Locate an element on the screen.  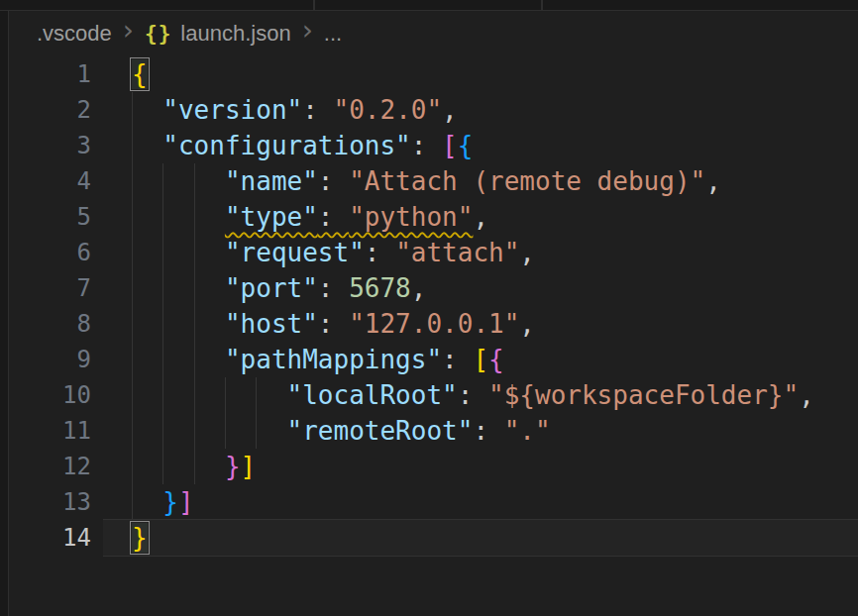
line-number: 14 is located at coordinates (50, 538).